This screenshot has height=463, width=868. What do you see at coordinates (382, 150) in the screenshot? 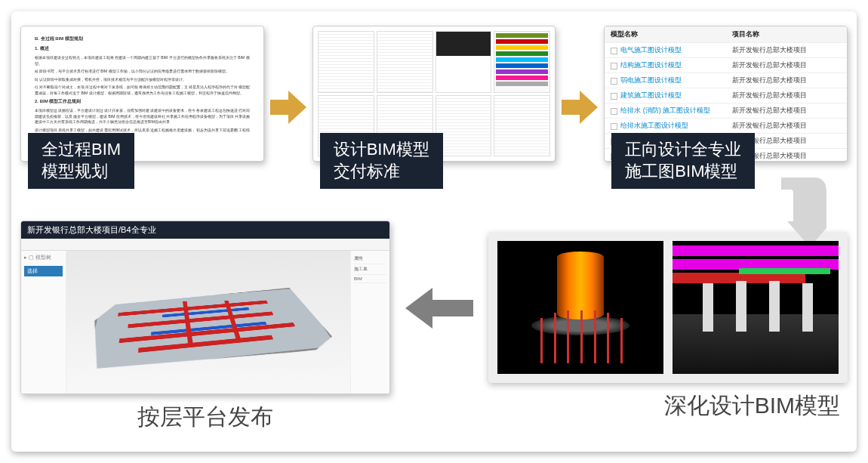
I see `step-label-line: 设计BIM模型` at bounding box center [382, 150].